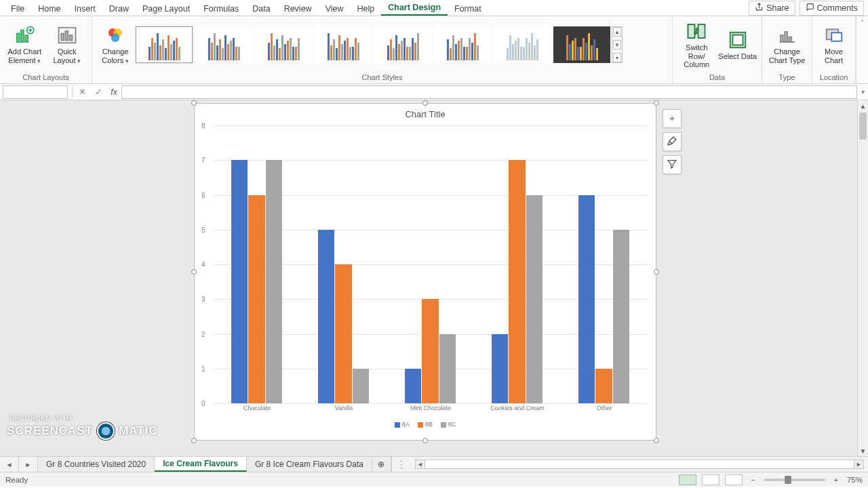 The image size is (868, 488). I want to click on scroll-thumb, so click(863, 126).